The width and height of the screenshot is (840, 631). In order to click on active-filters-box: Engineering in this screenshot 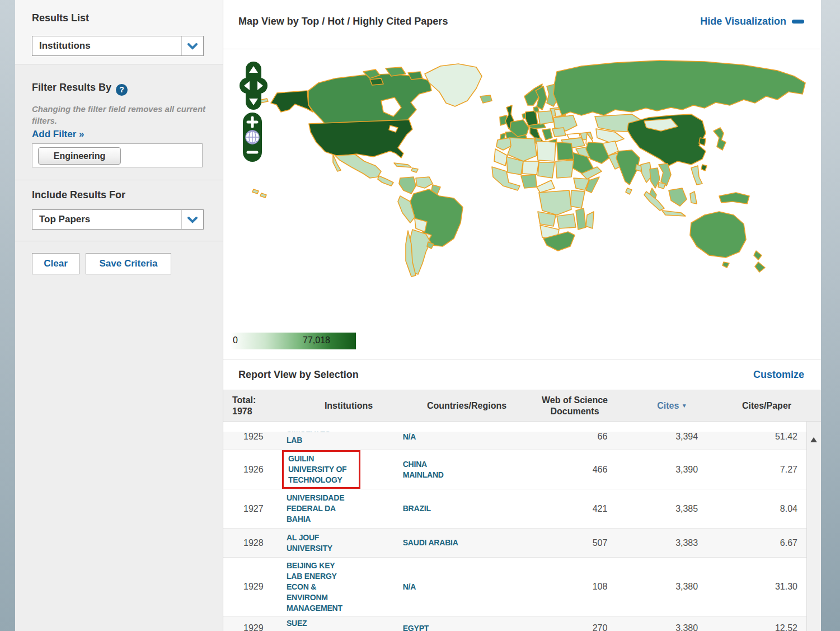, I will do `click(118, 156)`.